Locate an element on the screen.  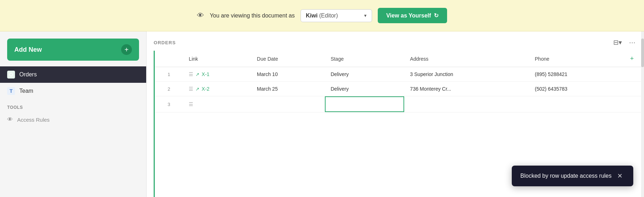
row-1-address: 3 Superior Junction is located at coordinates (467, 74).